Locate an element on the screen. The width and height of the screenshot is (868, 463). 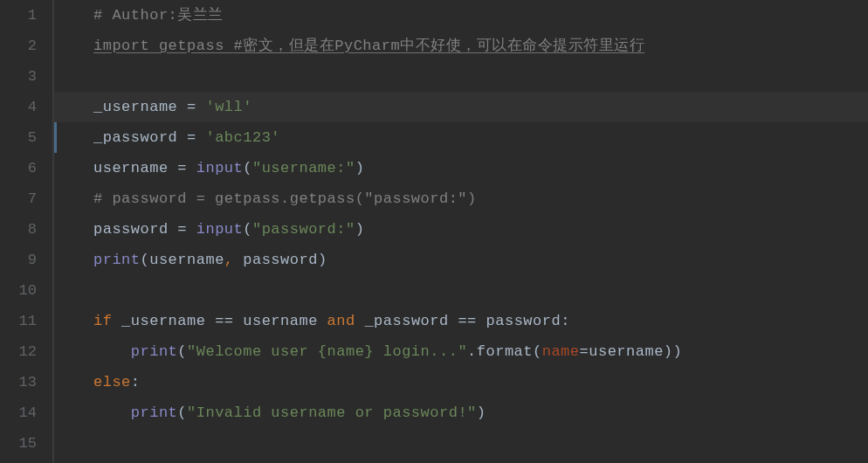
token-string: 'wll' is located at coordinates (229, 107).